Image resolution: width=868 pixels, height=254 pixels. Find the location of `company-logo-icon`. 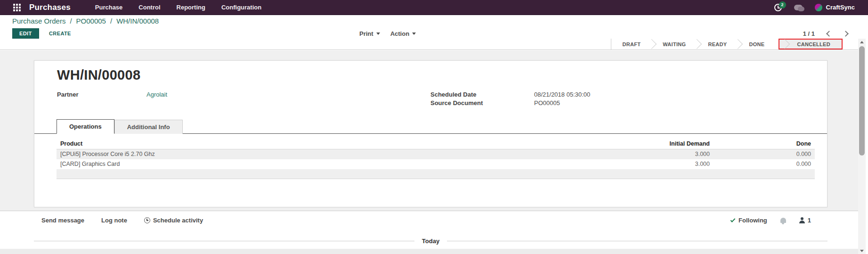

company-logo-icon is located at coordinates (819, 8).